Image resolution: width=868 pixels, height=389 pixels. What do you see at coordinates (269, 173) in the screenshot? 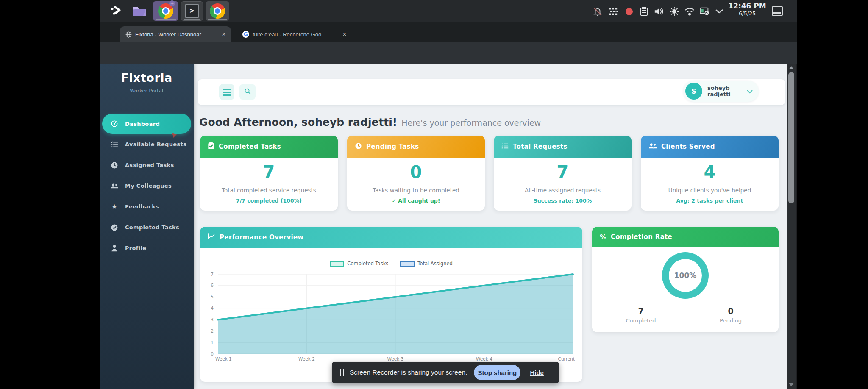
I see `stat-card-completed-tasks: Completed Tasks 7 Total completed servic…` at bounding box center [269, 173].